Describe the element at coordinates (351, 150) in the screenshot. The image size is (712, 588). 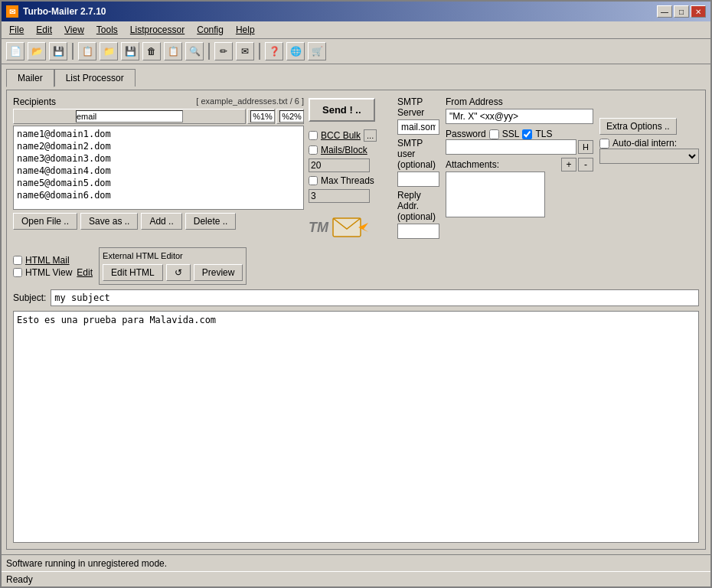
I see `mails-block-row: Mails/Block` at that location.